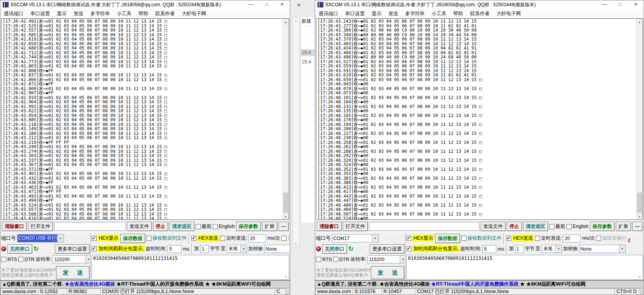 This screenshot has height=295, width=644. I want to click on minimize-icon: —, so click(251, 5).